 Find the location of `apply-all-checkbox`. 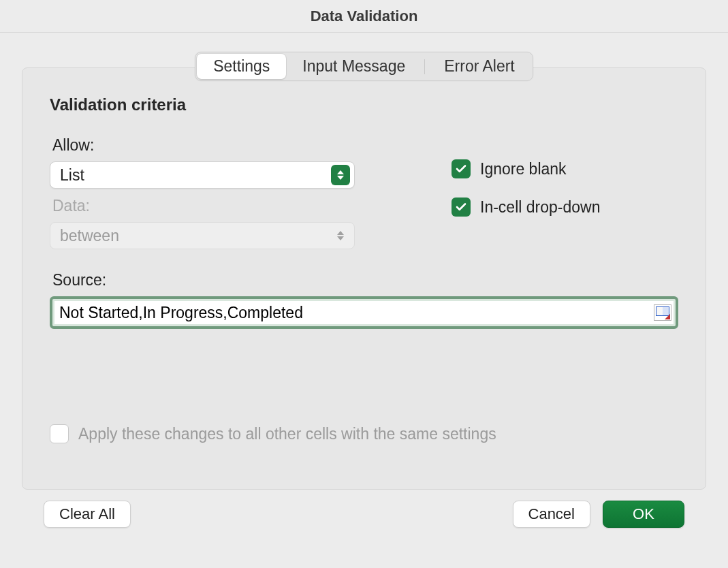

apply-all-checkbox is located at coordinates (59, 434).